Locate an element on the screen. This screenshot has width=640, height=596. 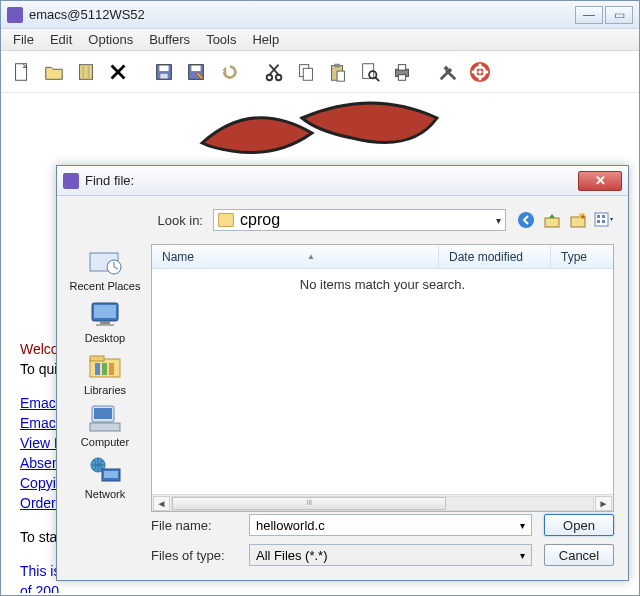
dialog-close-button: ✕ is located at coordinates (600, 181).